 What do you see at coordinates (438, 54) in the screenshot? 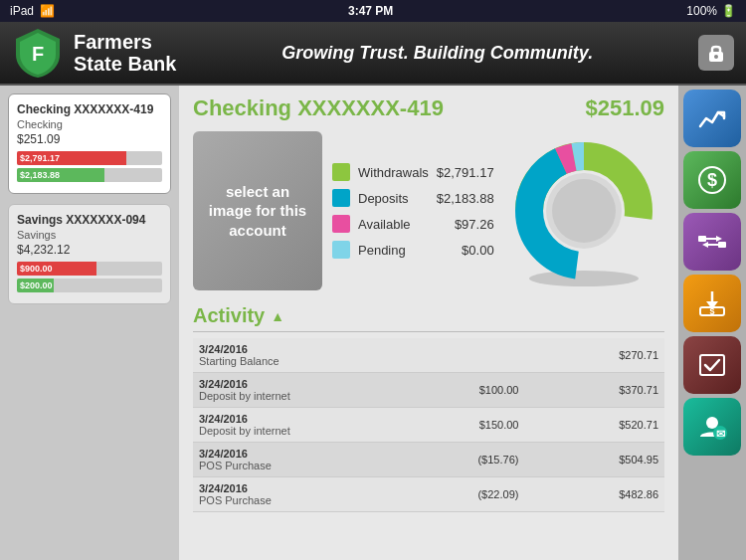
I see `header-tagline: Growing Trust. Building Community.` at bounding box center [438, 54].